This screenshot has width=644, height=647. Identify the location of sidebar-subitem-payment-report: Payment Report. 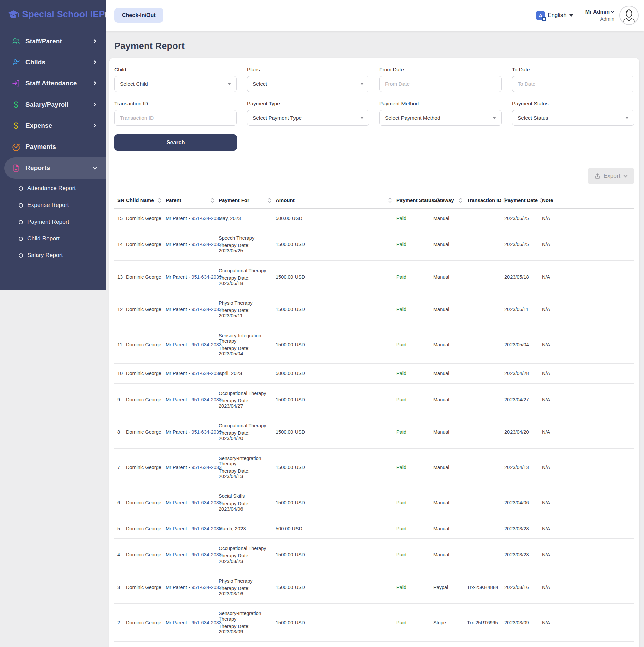
(53, 222).